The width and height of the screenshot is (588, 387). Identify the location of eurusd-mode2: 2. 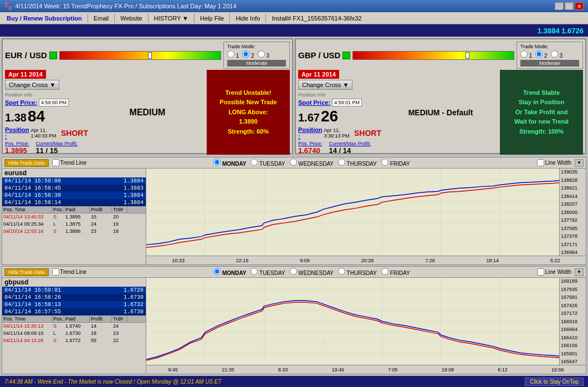
(248, 54).